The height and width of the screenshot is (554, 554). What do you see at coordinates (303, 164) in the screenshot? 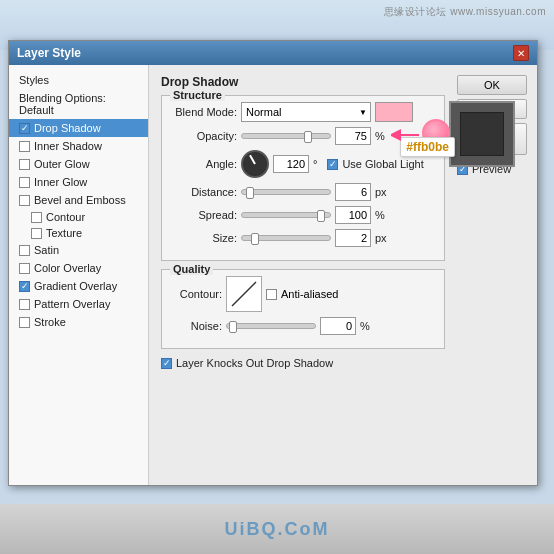
I see `angle-row: Angle: ° ✓ Use Global Light` at bounding box center [303, 164].